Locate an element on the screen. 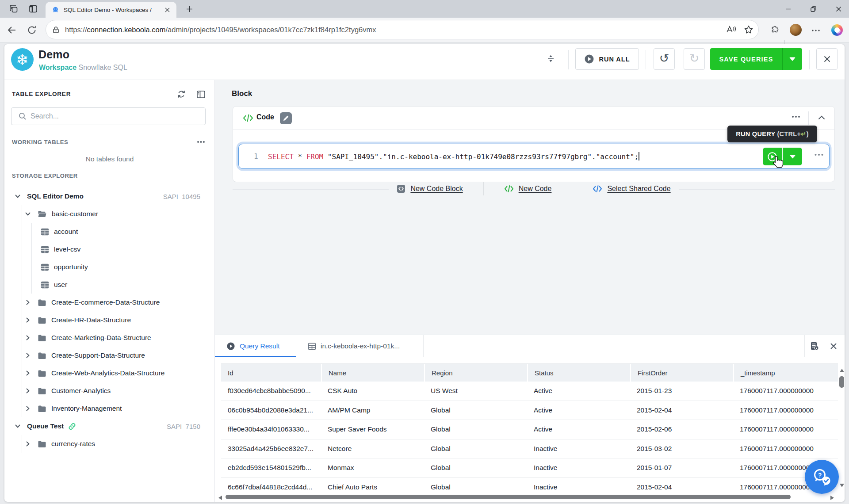 This screenshot has height=504, width=849. vertical-scrollbar is located at coordinates (842, 429).